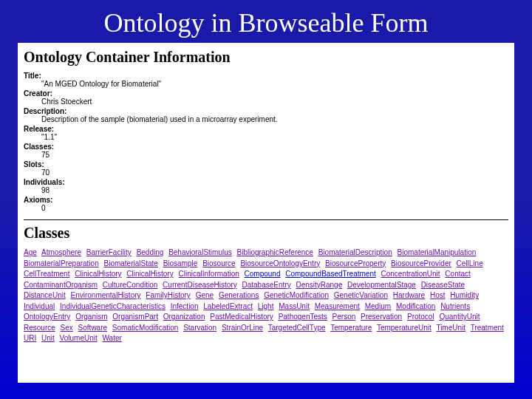 This screenshot has width=532, height=399. What do you see at coordinates (421, 316) in the screenshot?
I see `class-link: Protocol` at bounding box center [421, 316].